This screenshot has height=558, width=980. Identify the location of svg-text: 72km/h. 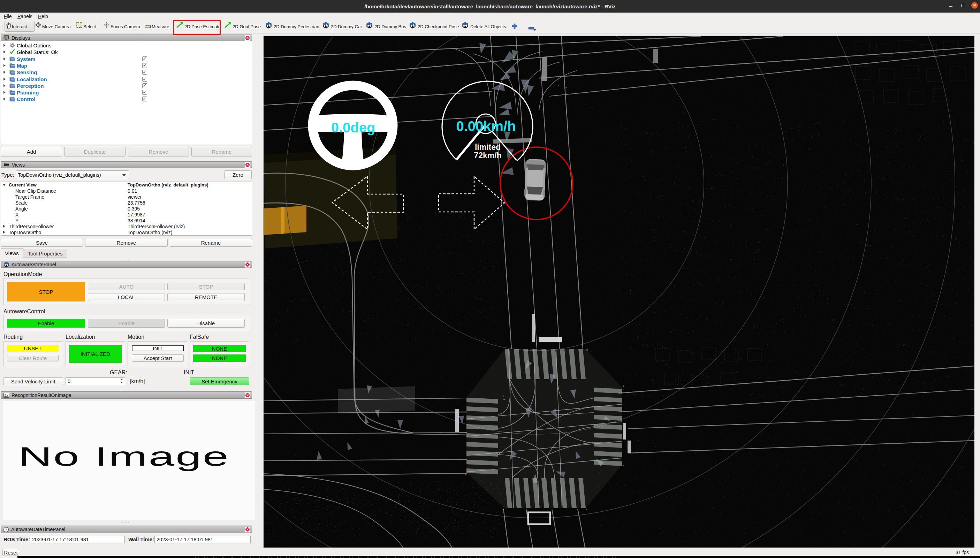
(488, 156).